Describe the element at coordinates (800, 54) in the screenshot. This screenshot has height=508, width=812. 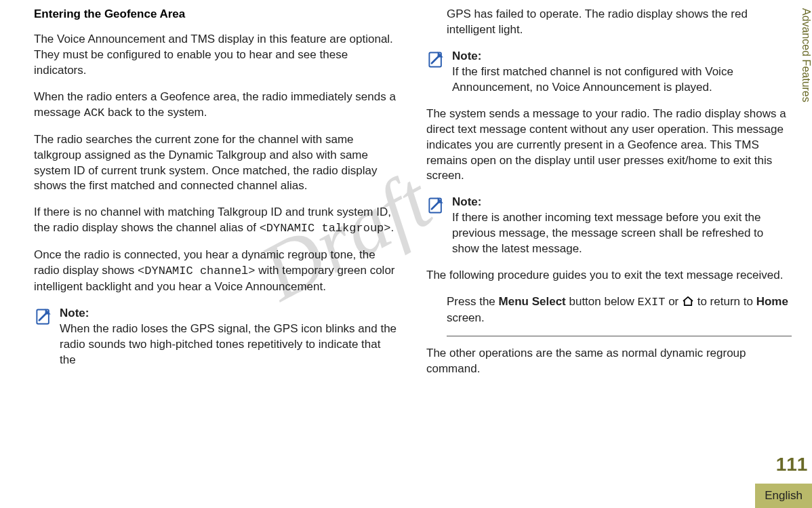
I see `side-chapter-tab: Advanced Features` at that location.